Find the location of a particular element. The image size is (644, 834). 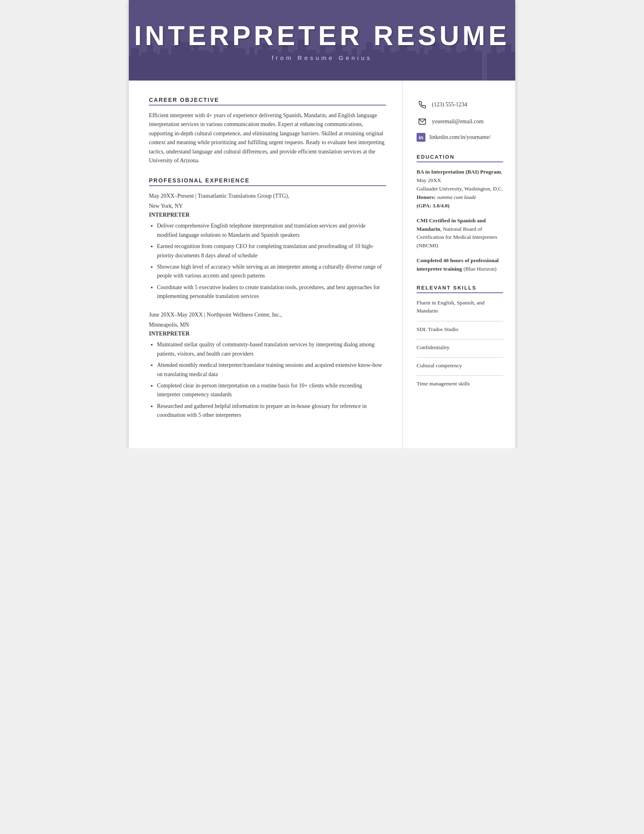

header-subtitle: from Resume Genius is located at coordinates (322, 58).